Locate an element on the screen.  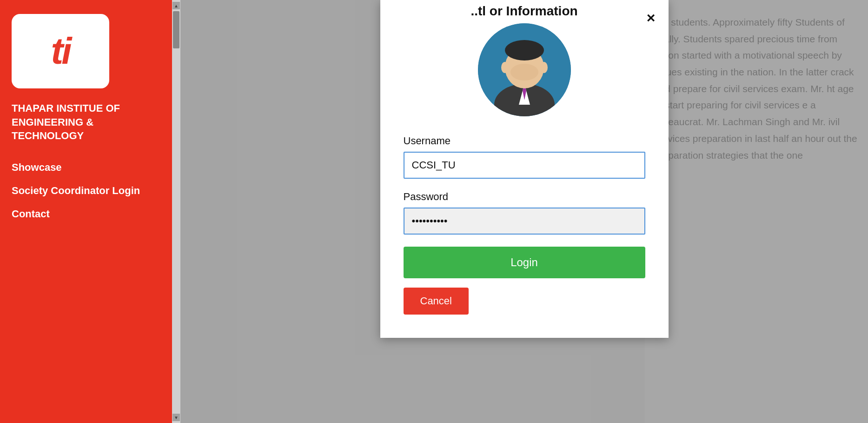
sidebar-item-coordinator-login: Society Coordinator Login is located at coordinates (86, 191).